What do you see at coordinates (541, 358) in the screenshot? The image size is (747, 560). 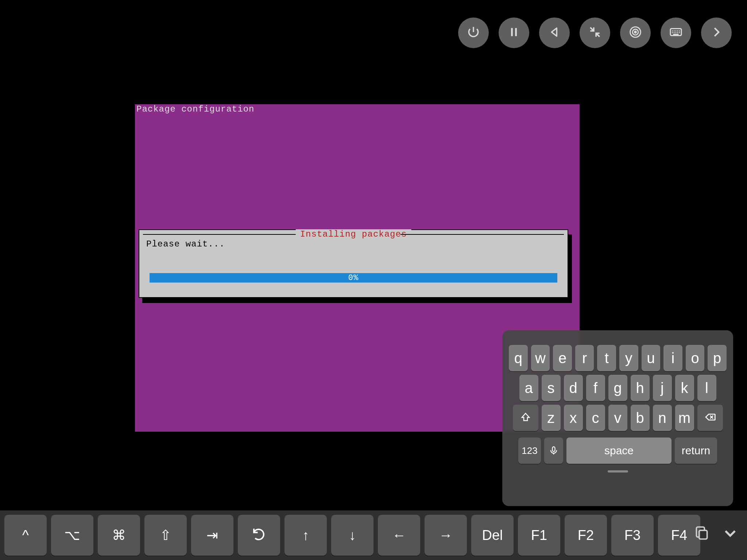 I see `key-w: w` at bounding box center [541, 358].